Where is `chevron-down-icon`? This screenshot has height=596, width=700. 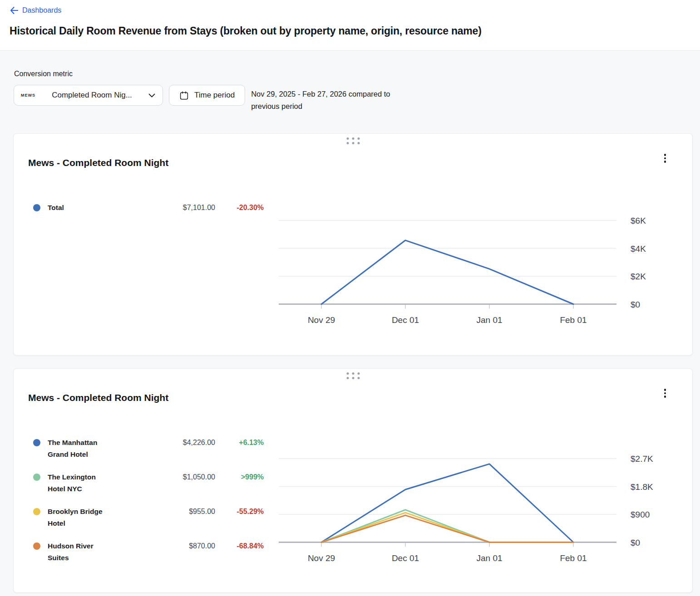 chevron-down-icon is located at coordinates (152, 95).